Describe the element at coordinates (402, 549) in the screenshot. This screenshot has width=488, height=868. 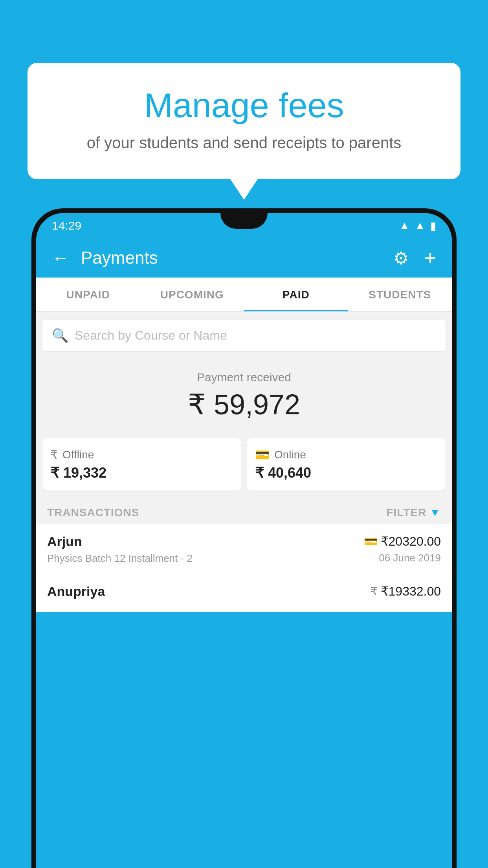
I see `transaction-right: 💳 ₹20320.00 06 June 2019` at that location.